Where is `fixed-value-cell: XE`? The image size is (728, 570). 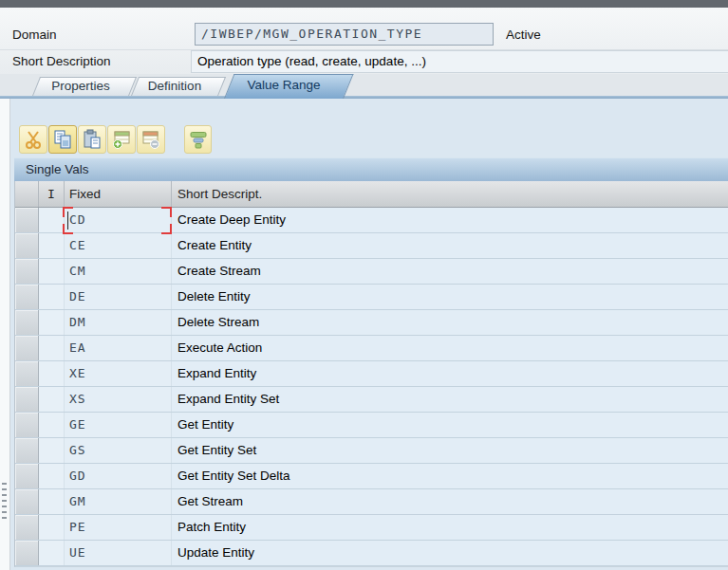
fixed-value-cell: XE is located at coordinates (118, 374).